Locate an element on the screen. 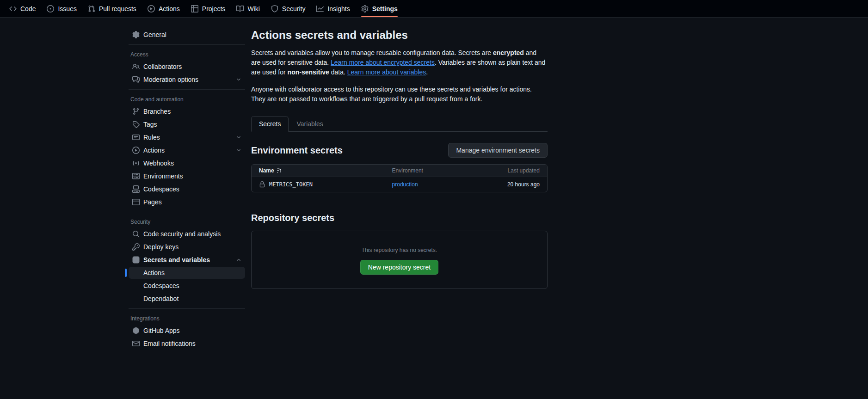 This screenshot has width=868, height=399. tab-secrets: Secrets is located at coordinates (270, 124).